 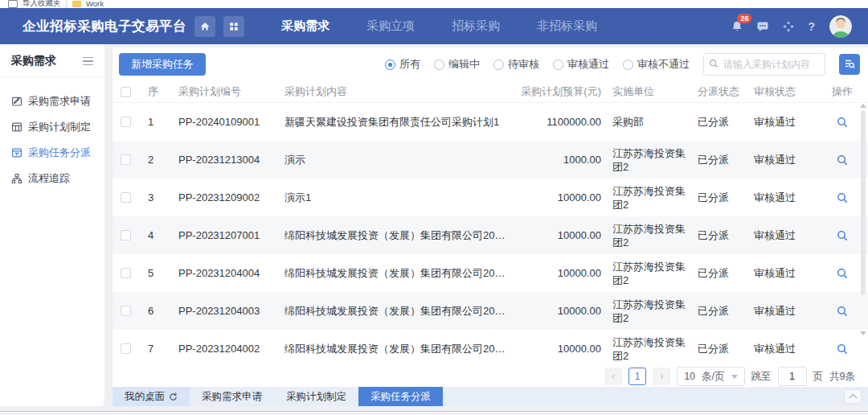 I want to click on row-code: PP-20231209002, so click(x=229, y=198).